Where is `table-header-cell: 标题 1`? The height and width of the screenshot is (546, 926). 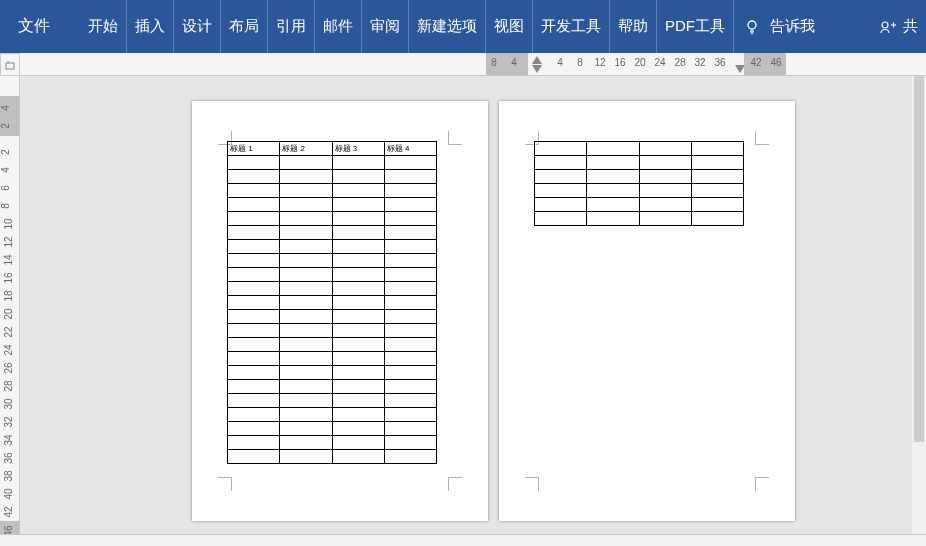 table-header-cell: 标题 1 is located at coordinates (254, 149).